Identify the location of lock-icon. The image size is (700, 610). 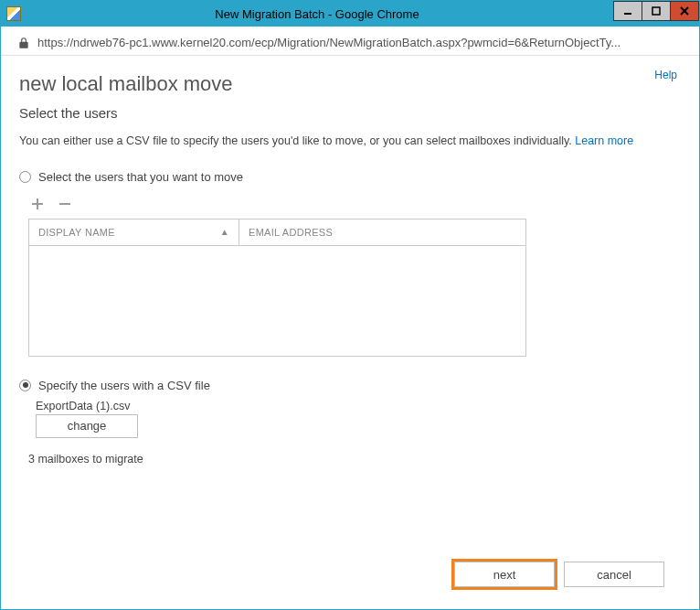
(24, 43).